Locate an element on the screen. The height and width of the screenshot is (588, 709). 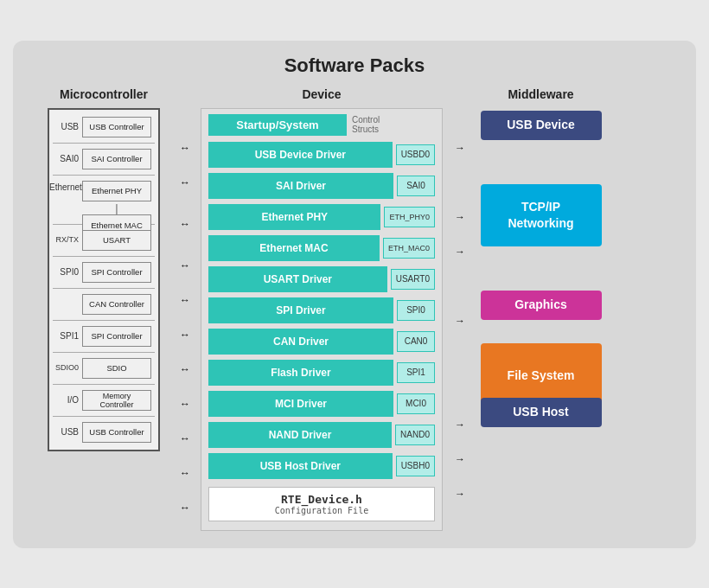
mw-tcpip: TCP/IPNetworking is located at coordinates (541, 215).